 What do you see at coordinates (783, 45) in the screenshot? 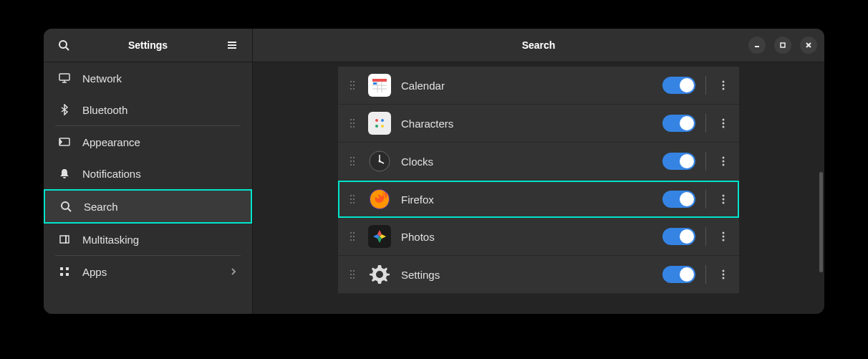
I see `maximize-button` at bounding box center [783, 45].